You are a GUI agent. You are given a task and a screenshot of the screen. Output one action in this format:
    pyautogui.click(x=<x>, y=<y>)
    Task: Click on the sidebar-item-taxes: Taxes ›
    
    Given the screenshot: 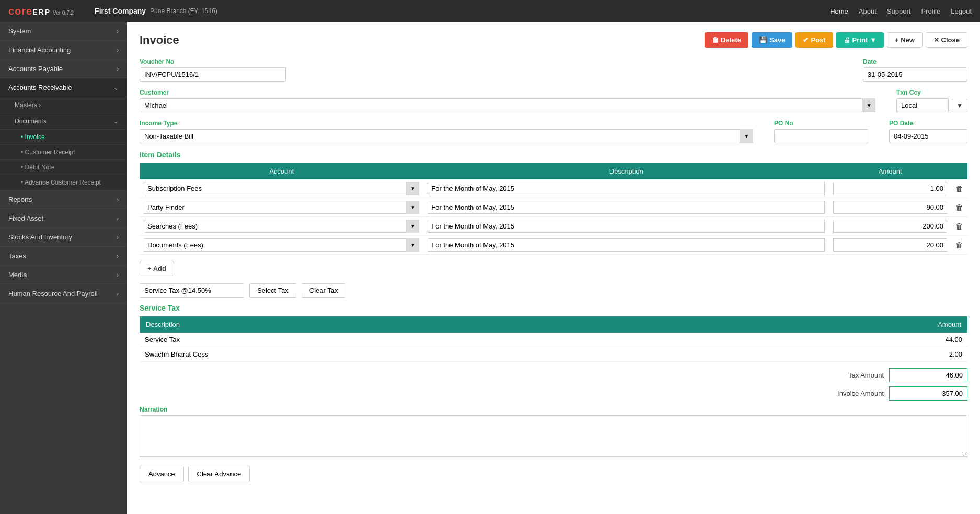 What is the action you would take?
    pyautogui.click(x=64, y=256)
    